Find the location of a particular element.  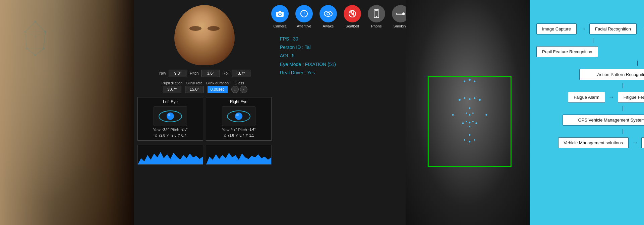

phone-label: Phone is located at coordinates (376, 26).